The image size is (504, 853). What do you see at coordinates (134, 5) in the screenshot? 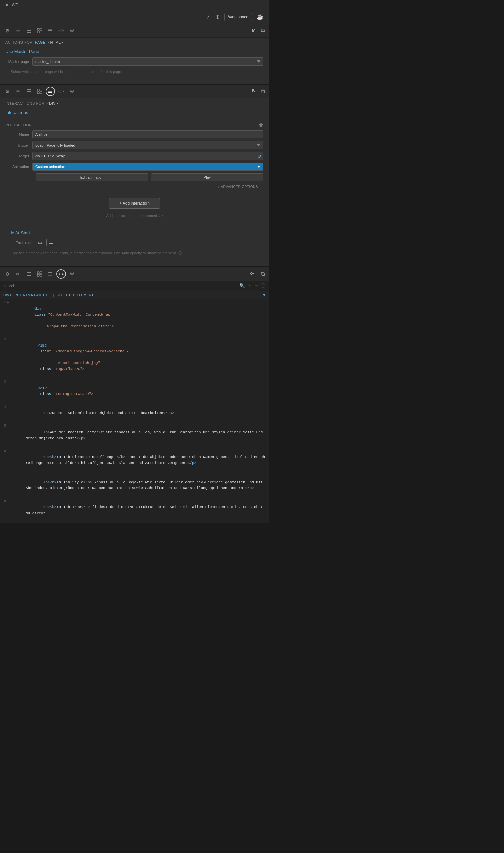
I see `title-bar: or - WP` at bounding box center [134, 5].